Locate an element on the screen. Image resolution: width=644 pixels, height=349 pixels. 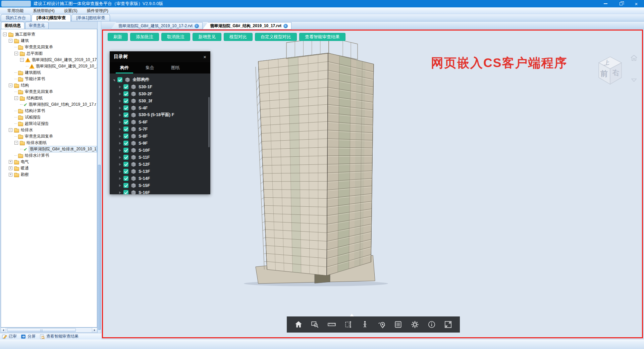
tree-row: 给排水计算书 is located at coordinates (49, 156).